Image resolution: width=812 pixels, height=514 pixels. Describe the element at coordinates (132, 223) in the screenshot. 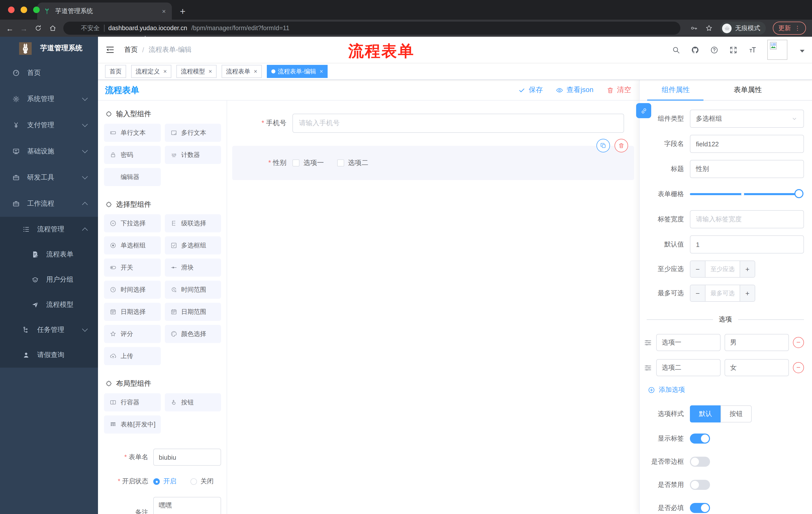

I see `palette-item: 下拉选择` at that location.